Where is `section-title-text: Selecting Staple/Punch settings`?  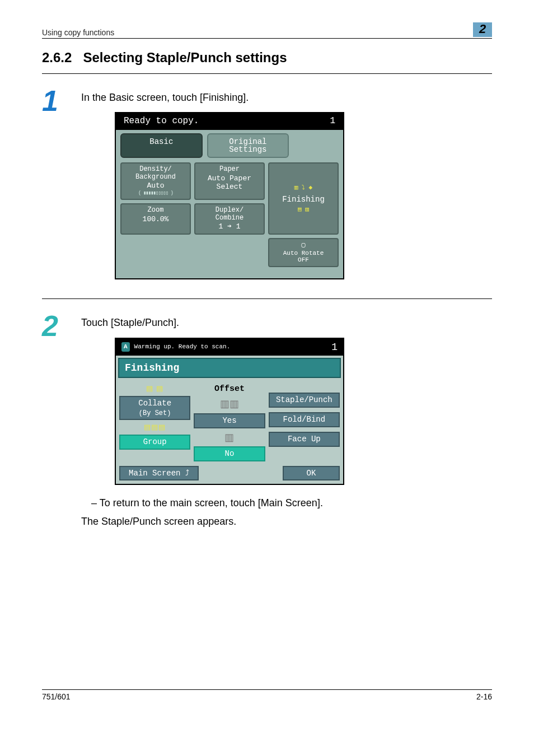 section-title-text: Selecting Staple/Punch settings is located at coordinates (185, 57).